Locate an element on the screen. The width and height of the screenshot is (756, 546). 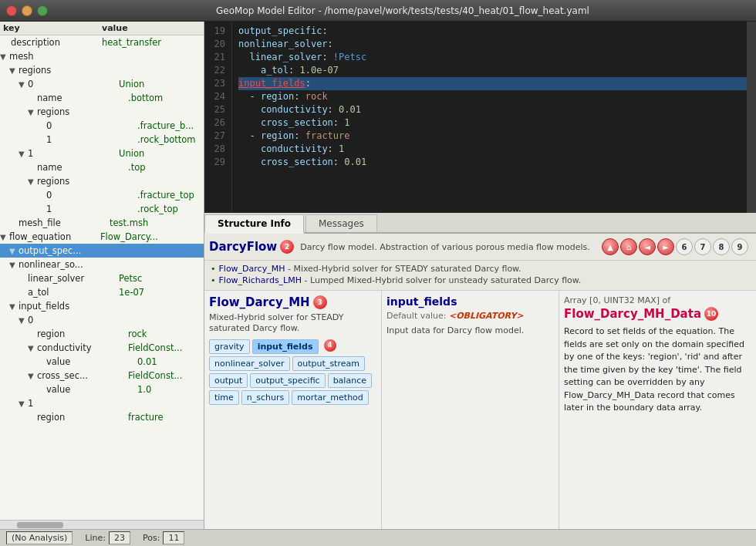
nav-right-btn: ► is located at coordinates (666, 247).